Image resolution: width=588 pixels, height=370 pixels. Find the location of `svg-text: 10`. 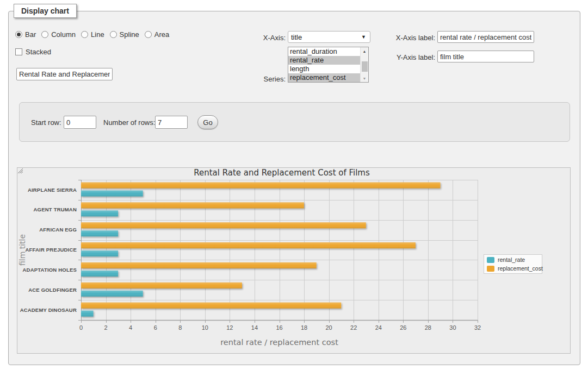

svg-text: 10 is located at coordinates (205, 328).